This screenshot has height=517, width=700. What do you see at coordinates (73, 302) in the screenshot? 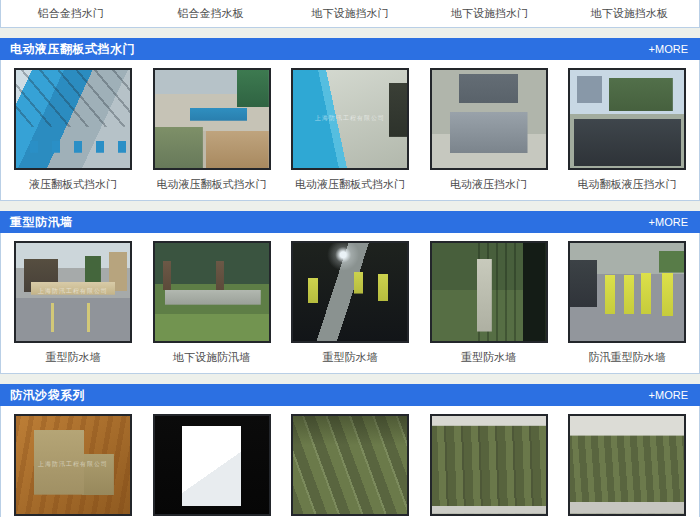
I see `product-item: 上海防汛工程有限公司 重型防水墙` at bounding box center [73, 302].